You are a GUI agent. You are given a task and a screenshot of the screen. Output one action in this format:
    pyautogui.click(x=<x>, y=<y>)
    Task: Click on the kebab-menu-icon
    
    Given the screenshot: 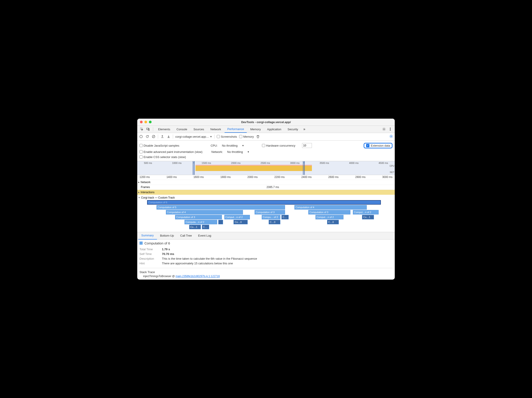 What is the action you would take?
    pyautogui.click(x=390, y=129)
    